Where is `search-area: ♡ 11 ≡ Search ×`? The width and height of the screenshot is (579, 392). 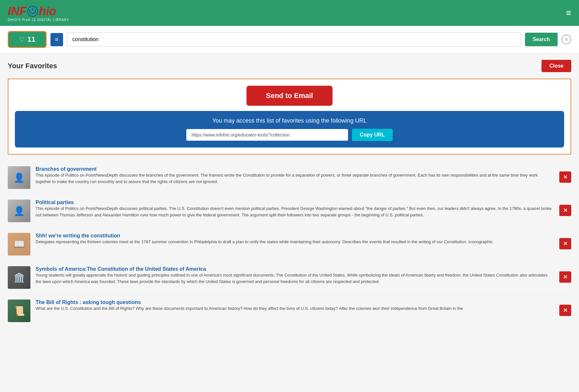 search-area: ♡ 11 ≡ Search × is located at coordinates (290, 39).